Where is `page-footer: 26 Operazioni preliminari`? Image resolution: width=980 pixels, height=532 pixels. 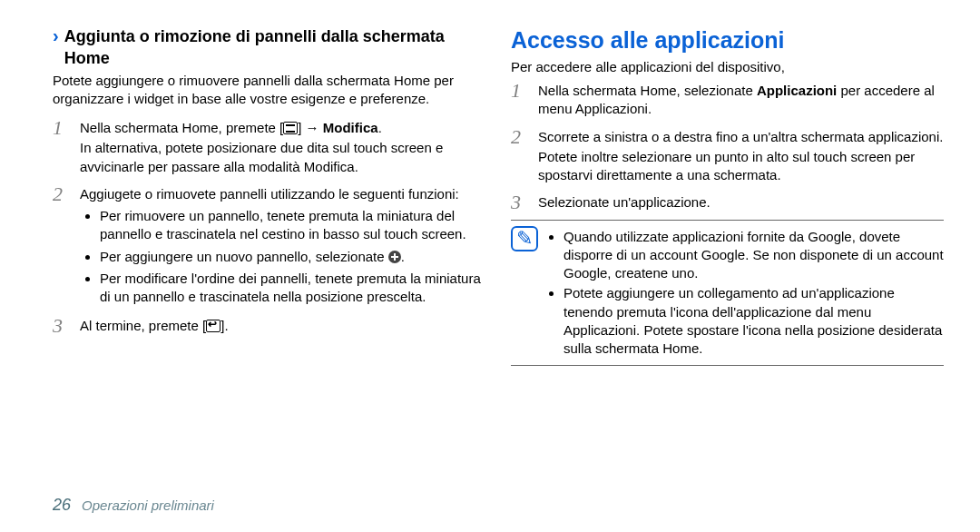
page-footer: 26 Operazioni preliminari is located at coordinates (498, 505).